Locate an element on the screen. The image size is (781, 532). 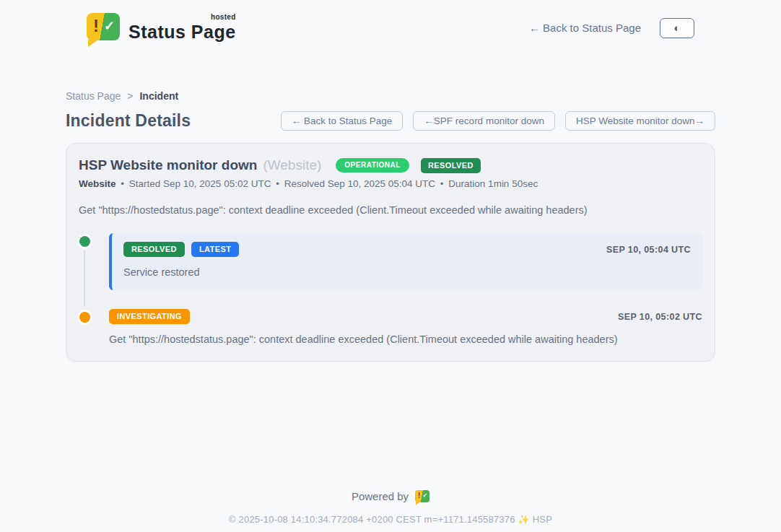
status-page-logo: ! ✓ hosted Status Page is located at coordinates (162, 27).